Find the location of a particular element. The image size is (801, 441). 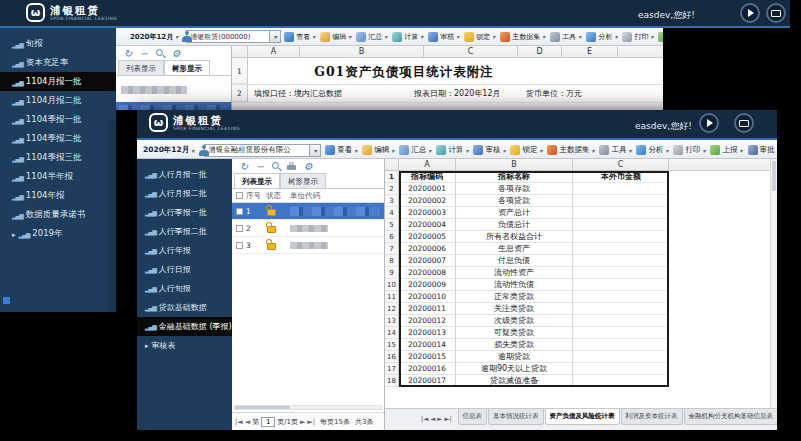

sidebar-item: 2019年 is located at coordinates (58, 234).